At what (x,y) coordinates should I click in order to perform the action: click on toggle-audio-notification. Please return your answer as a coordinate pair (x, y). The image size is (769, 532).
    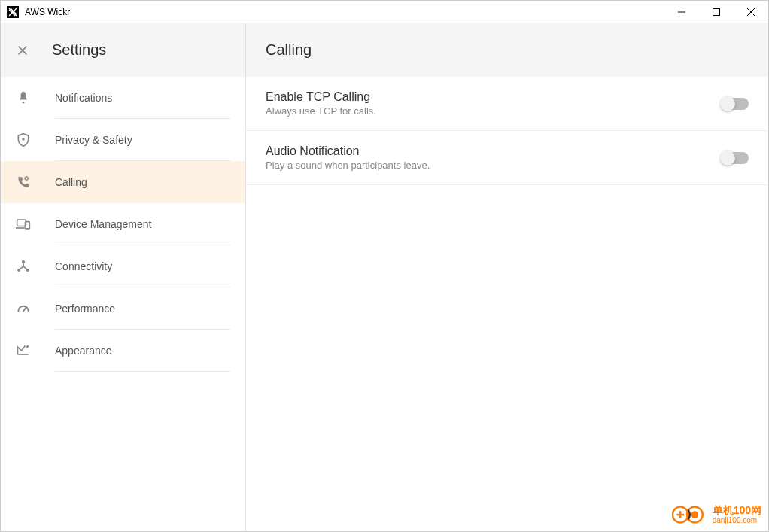
    Looking at the image, I should click on (735, 158).